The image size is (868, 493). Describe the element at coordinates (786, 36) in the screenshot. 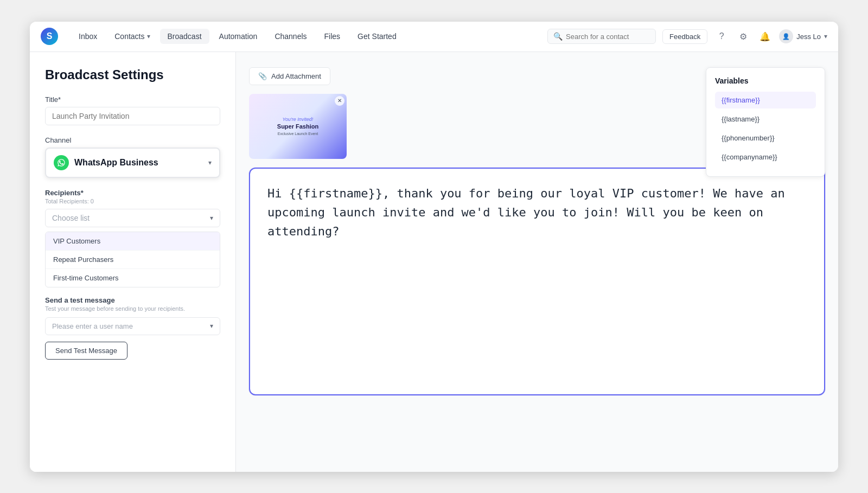

I see `user-avatar: 👤` at that location.